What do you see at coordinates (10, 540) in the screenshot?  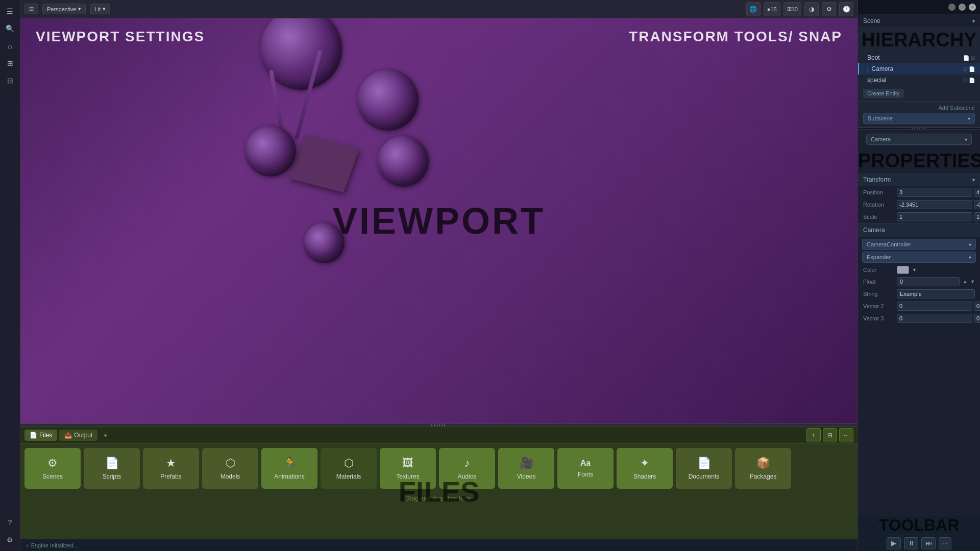 I see `settings-icon: ⚙` at bounding box center [10, 540].